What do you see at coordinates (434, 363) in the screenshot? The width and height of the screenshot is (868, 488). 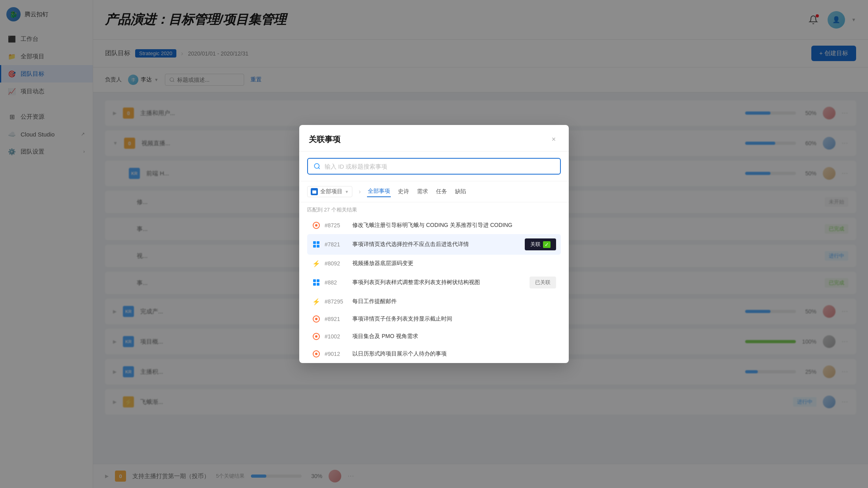 I see `load-more-button: ⌄ 加载更多搜索结果` at bounding box center [434, 363].